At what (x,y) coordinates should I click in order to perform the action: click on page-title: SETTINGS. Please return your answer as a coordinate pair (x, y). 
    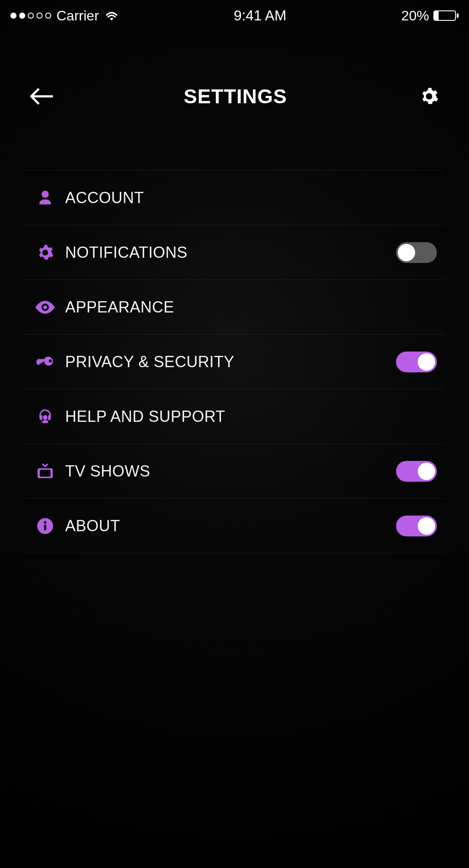
    Looking at the image, I should click on (235, 96).